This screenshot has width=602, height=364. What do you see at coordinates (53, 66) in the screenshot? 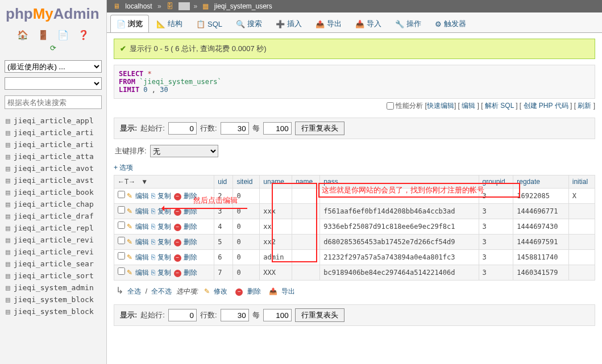
I see `recent-tables-select: (最近使用的表) ...` at bounding box center [53, 66].